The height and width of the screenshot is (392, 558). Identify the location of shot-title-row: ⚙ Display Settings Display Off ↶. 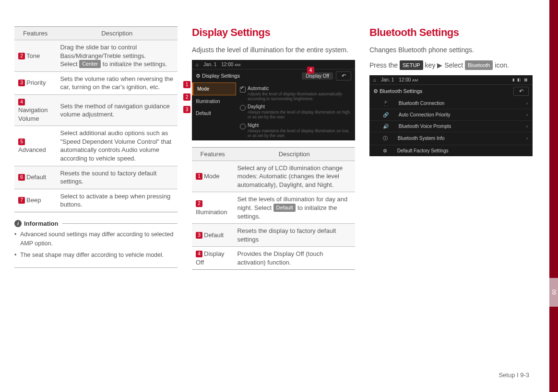
(273, 76).